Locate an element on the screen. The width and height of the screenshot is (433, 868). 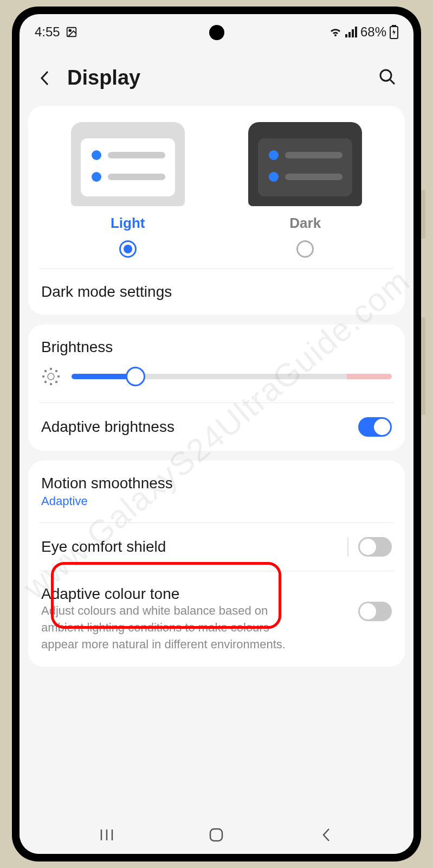
status-time: 4:55 is located at coordinates (48, 32).